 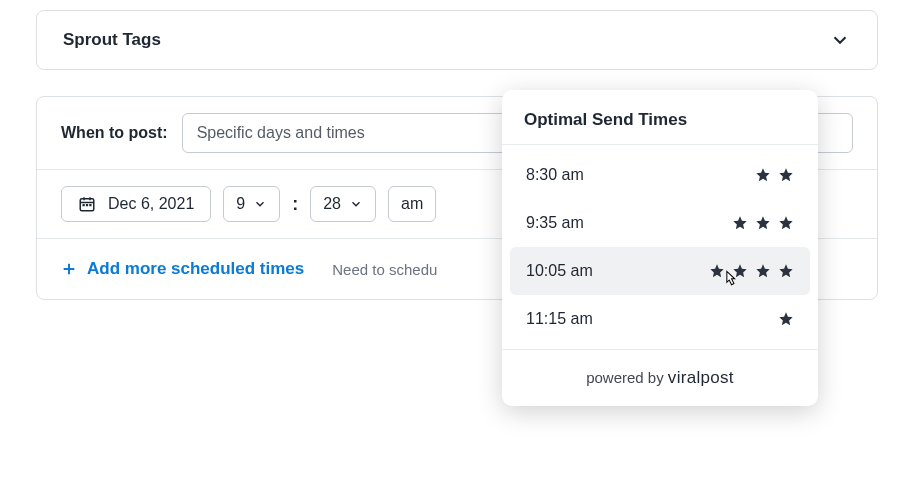 I want to click on ampm-value: am, so click(x=412, y=204).